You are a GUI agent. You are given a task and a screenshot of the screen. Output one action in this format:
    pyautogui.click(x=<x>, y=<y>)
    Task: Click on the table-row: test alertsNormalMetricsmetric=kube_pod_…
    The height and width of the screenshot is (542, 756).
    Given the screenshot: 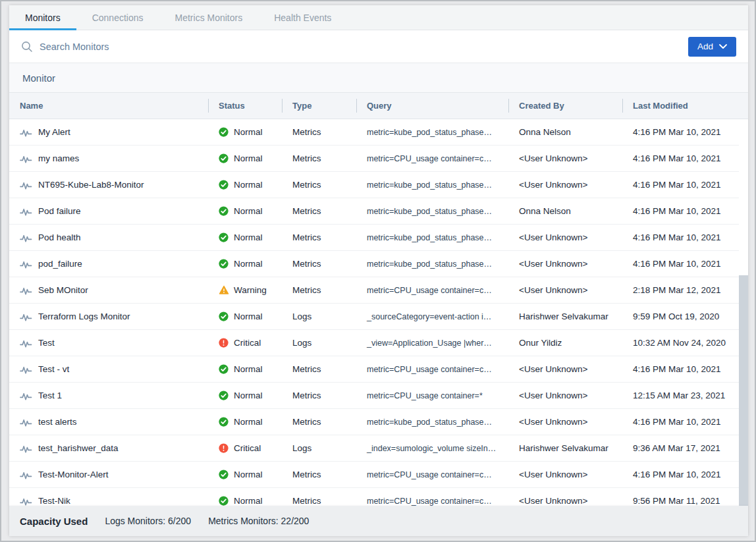 What is the action you would take?
    pyautogui.click(x=379, y=422)
    